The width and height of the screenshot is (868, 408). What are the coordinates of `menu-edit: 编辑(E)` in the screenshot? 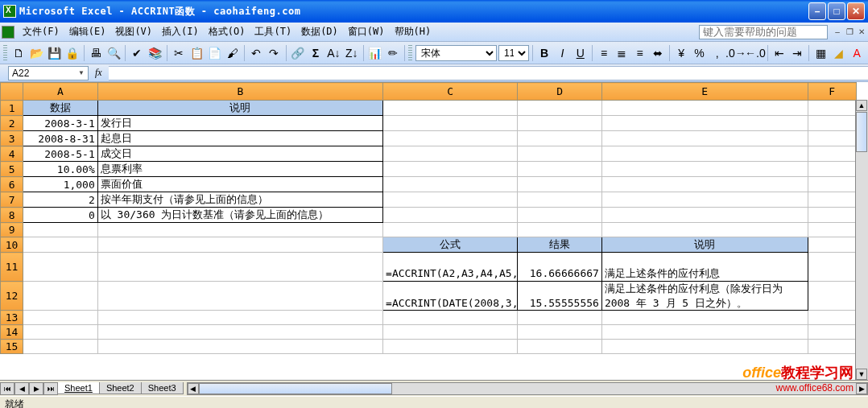 It's located at (88, 32).